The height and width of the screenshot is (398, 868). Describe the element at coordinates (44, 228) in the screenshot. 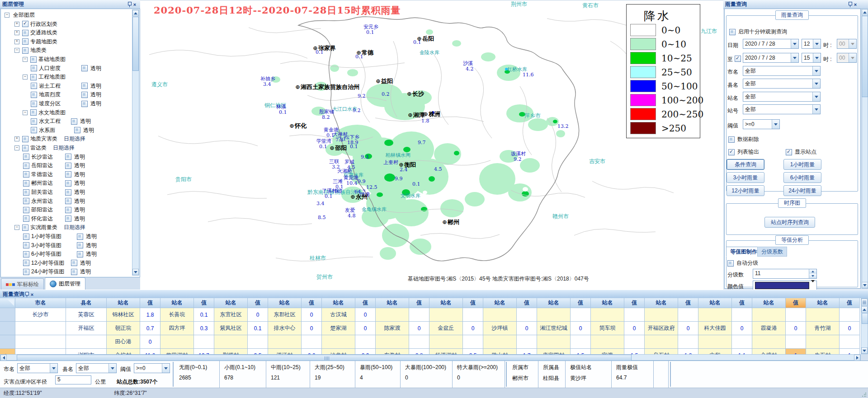

I see `layer-label: 实况雨量类` at that location.